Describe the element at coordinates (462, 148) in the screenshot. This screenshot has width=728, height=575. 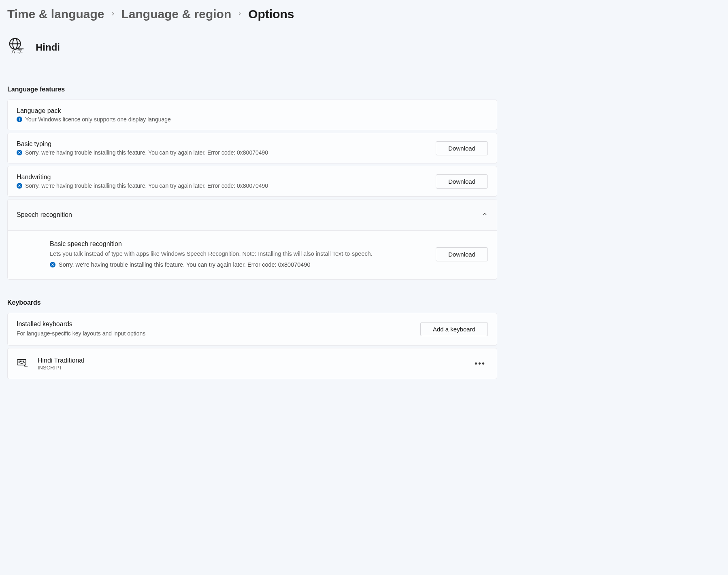
I see `basic-typing-download-button: Download` at that location.